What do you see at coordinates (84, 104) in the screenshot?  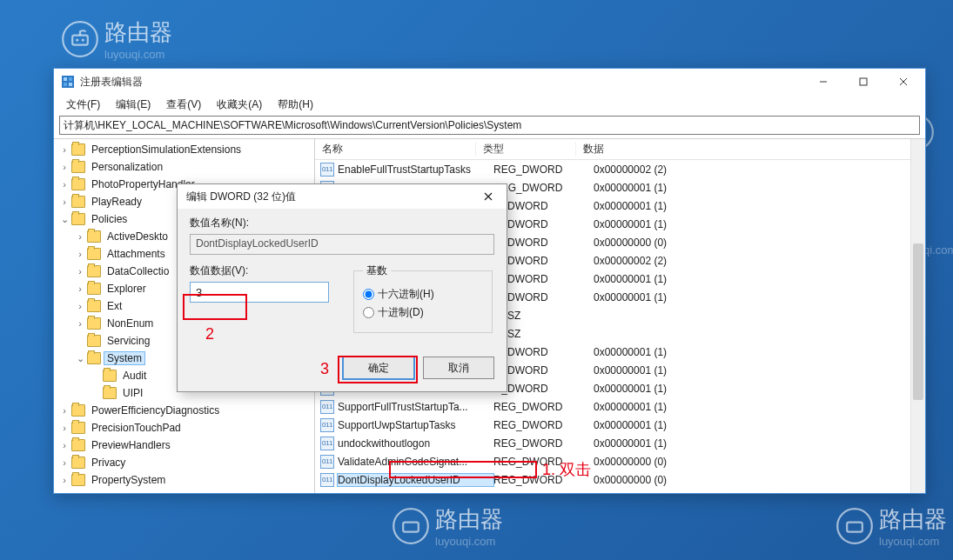 I see `menu-file: 文件(F)` at bounding box center [84, 104].